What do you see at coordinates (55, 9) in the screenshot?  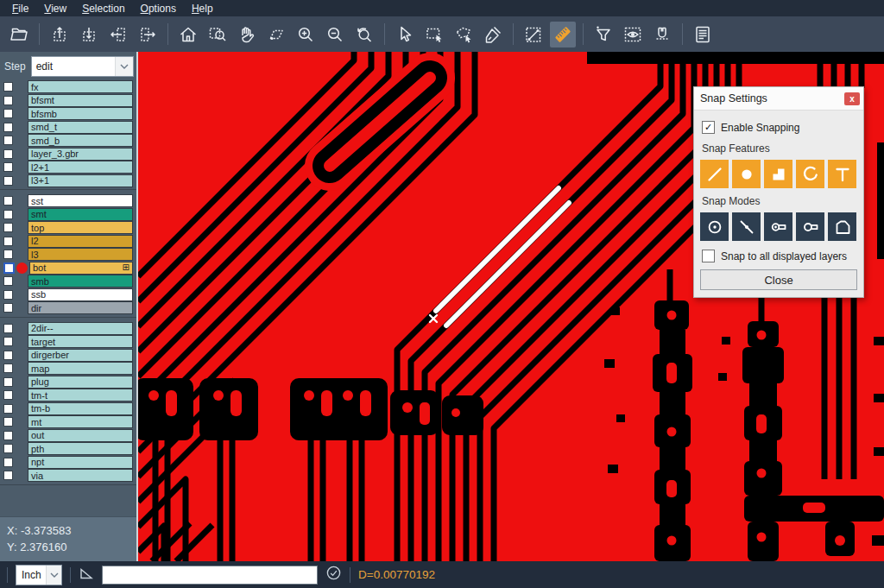 I see `menu-view: View` at bounding box center [55, 9].